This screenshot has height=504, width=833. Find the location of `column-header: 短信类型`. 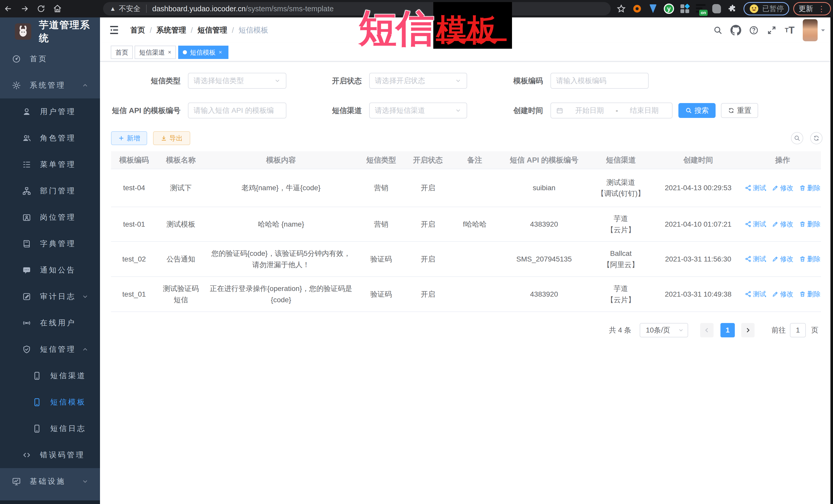

column-header: 短信类型 is located at coordinates (381, 160).